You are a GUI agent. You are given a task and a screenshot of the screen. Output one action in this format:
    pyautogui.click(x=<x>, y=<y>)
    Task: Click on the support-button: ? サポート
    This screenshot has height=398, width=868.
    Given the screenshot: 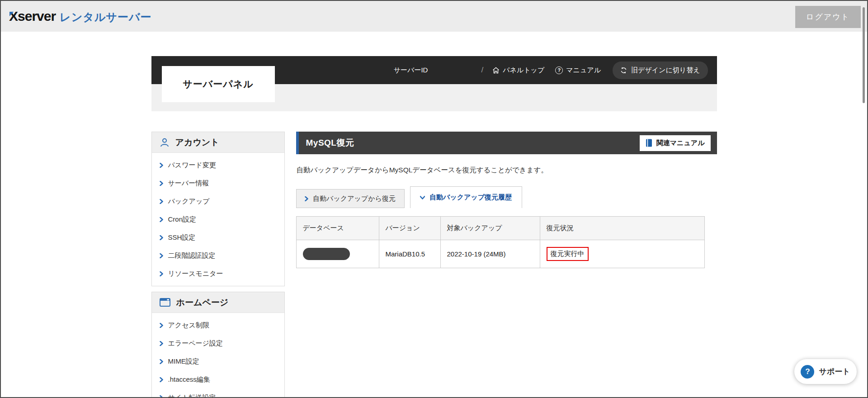 What is the action you would take?
    pyautogui.click(x=826, y=372)
    